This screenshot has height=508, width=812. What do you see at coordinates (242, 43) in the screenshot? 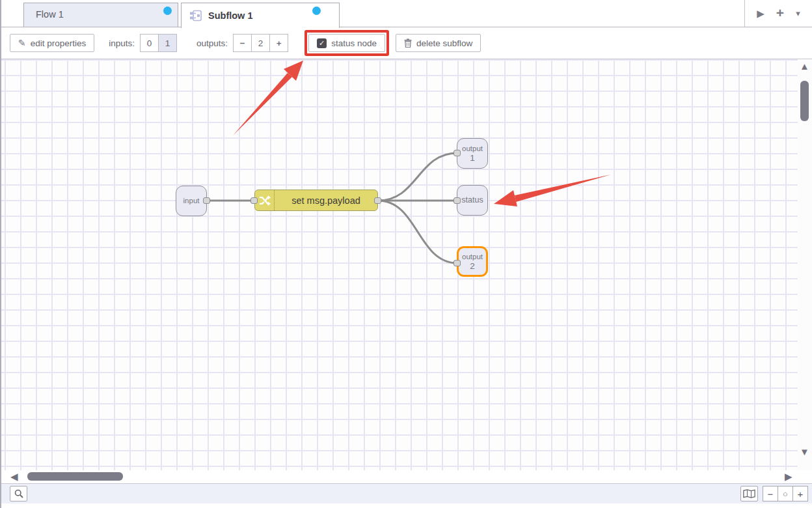
I see `outputs-decrement-button: −` at bounding box center [242, 43].